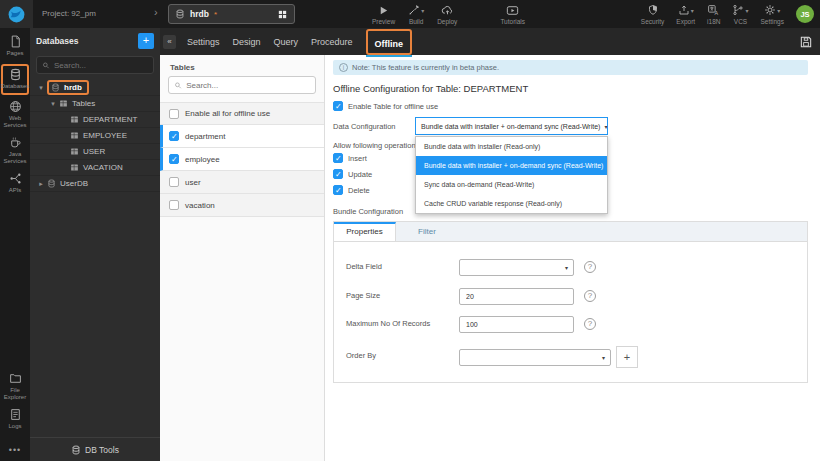 The height and width of the screenshot is (461, 820). What do you see at coordinates (738, 10) in the screenshot?
I see `branch-icon` at bounding box center [738, 10].